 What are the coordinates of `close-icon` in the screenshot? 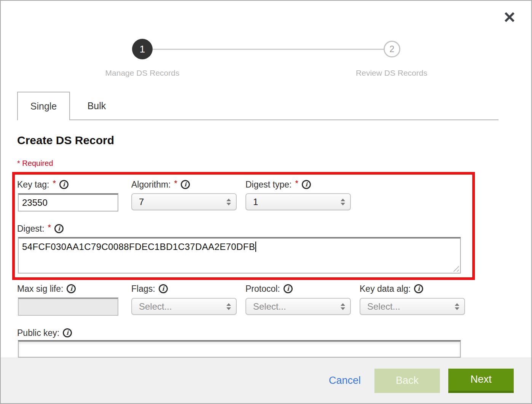 It's located at (510, 17).